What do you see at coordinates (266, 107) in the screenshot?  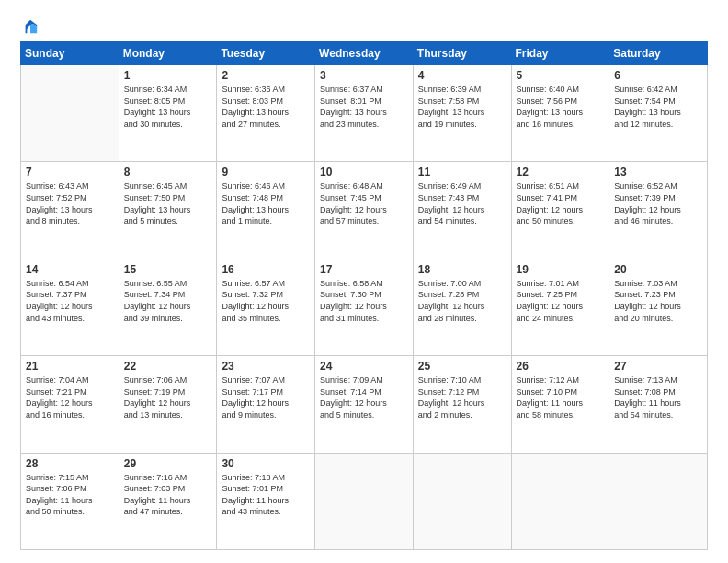 I see `cell-content: Sunrise: 6:36 AMSunset: 8:03 PMDaylight:…` at bounding box center [266, 107].